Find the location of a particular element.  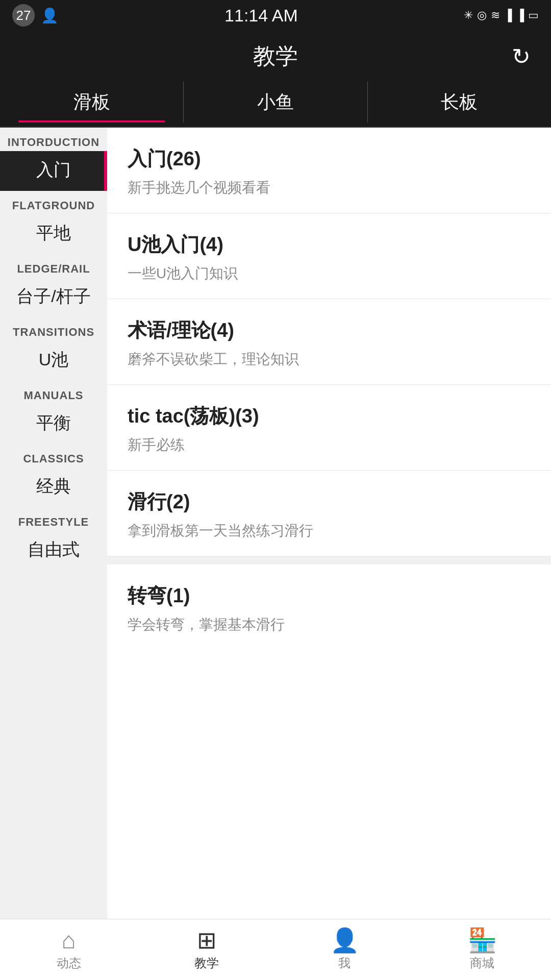

app-header: 教学 ↻ is located at coordinates (276, 56).